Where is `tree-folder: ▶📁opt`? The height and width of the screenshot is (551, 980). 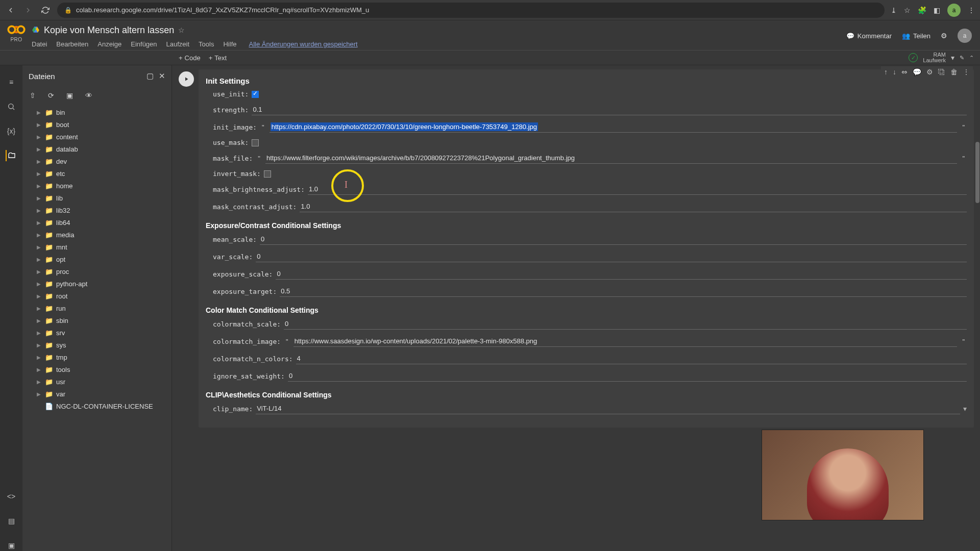 tree-folder: ▶📁opt is located at coordinates (104, 259).